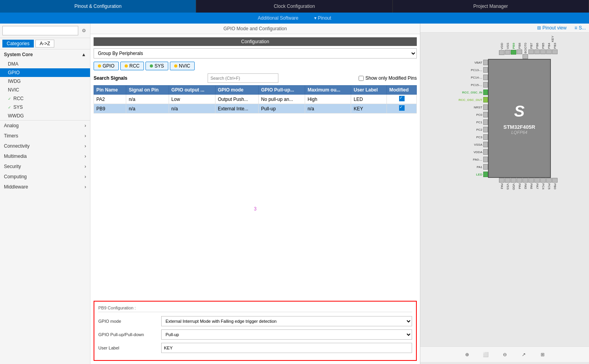 This screenshot has width=589, height=364. What do you see at coordinates (255, 66) in the screenshot?
I see `tab-row: GPIO RCC SYS NVIC` at bounding box center [255, 66].